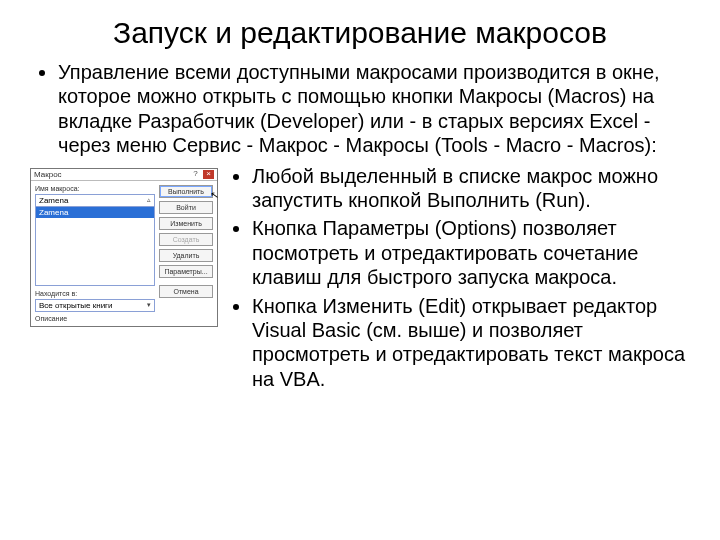 The image size is (720, 540). Describe the element at coordinates (48, 174) in the screenshot. I see `dialog-title-text: Макрос` at that location.